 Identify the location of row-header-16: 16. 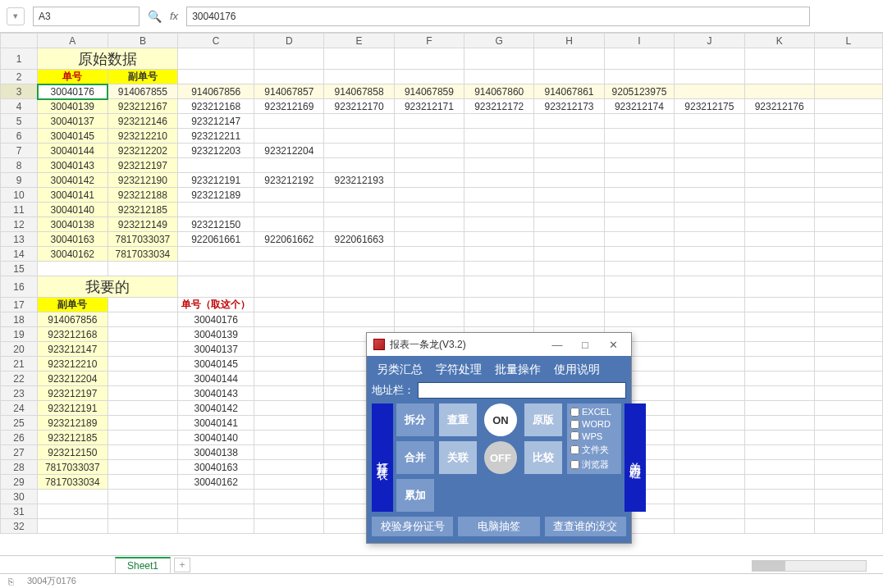
(20, 287).